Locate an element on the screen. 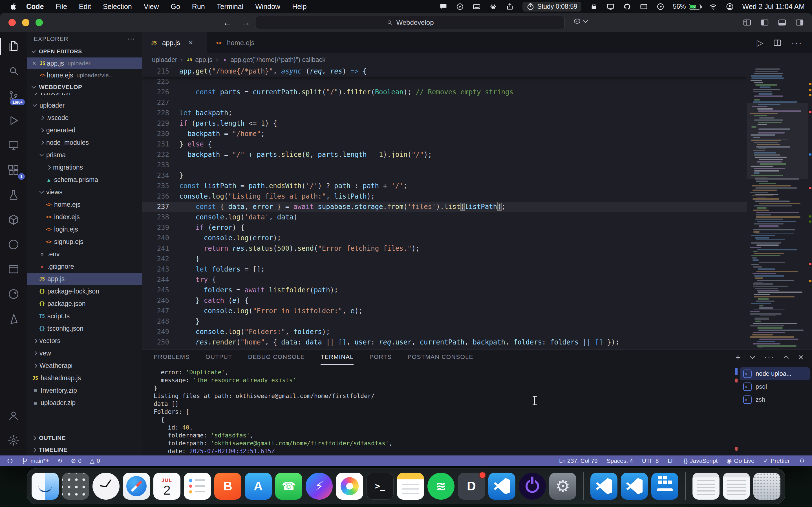  dock-photos is located at coordinates (350, 486).